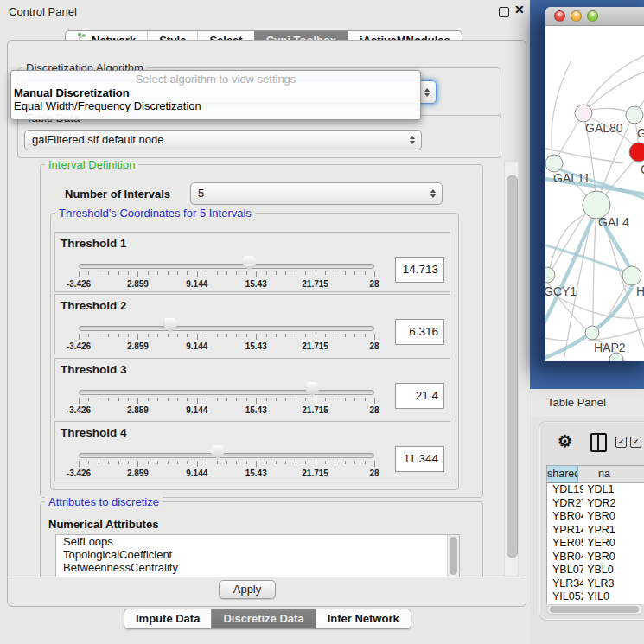  What do you see at coordinates (565, 504) in the screenshot?
I see `table-cell: YDR27...` at bounding box center [565, 504].